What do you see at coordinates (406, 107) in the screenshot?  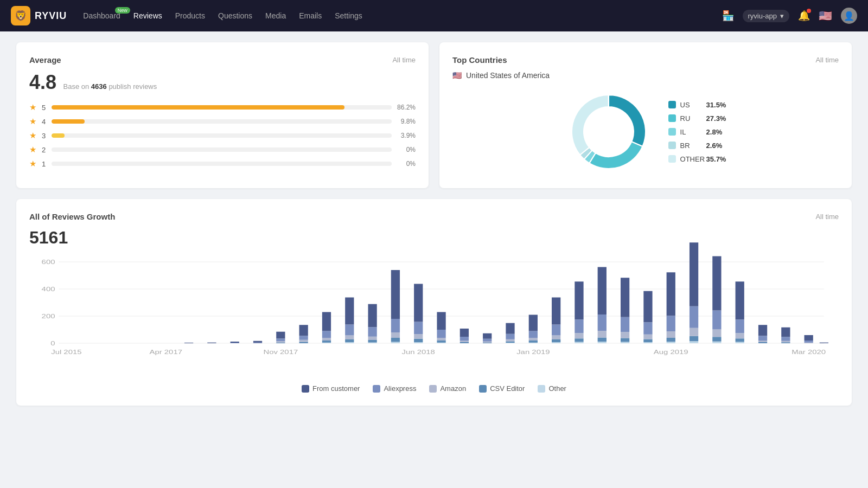 I see `bar-pct: 86.2%` at bounding box center [406, 107].